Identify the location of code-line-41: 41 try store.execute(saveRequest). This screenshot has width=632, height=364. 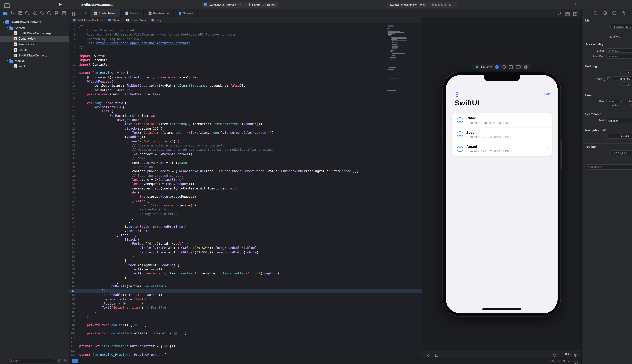
(246, 197).